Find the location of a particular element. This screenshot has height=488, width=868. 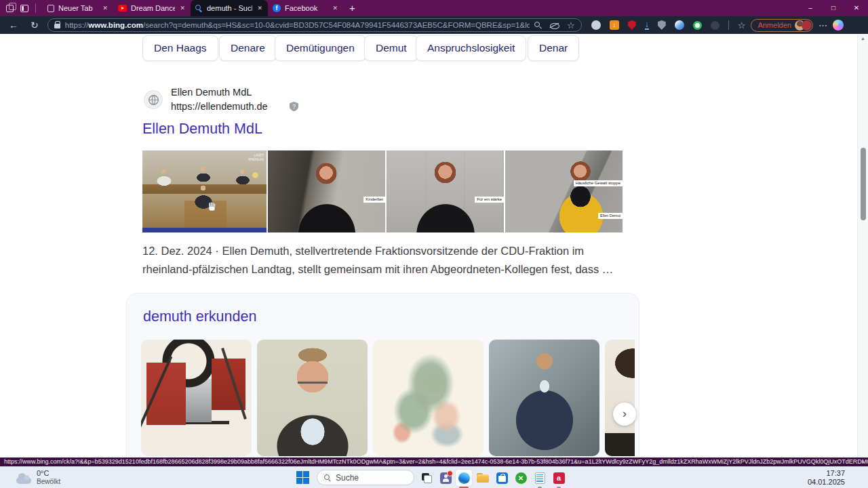

result-image-strip: LANDT RHEINLAN Kinderbet Für ein stärke … is located at coordinates (382, 191).